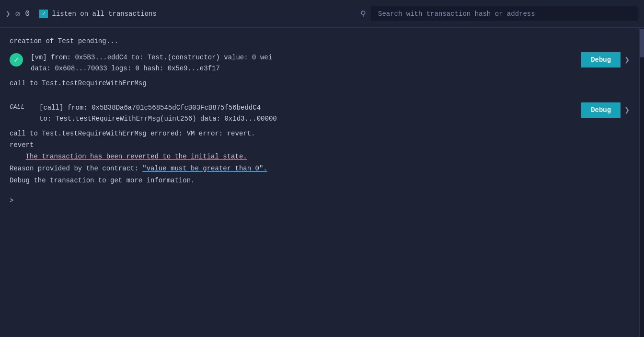 This screenshot has width=644, height=337. Describe the element at coordinates (8, 14) in the screenshot. I see `collapse-icon: ❯` at that location.